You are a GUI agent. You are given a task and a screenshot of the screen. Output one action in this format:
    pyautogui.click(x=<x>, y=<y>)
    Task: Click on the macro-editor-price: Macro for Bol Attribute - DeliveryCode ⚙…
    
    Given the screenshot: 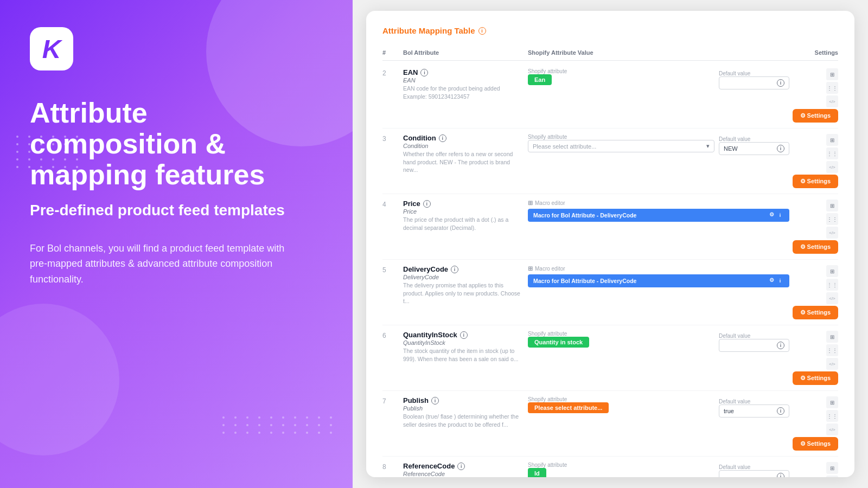 What is the action you would take?
    pyautogui.click(x=659, y=215)
    